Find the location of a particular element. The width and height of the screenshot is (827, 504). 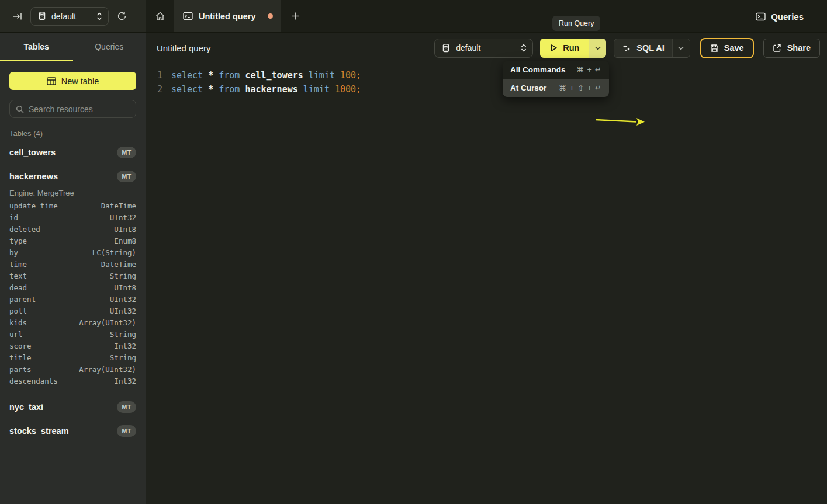

topbar-database-selector: default is located at coordinates (70, 16).